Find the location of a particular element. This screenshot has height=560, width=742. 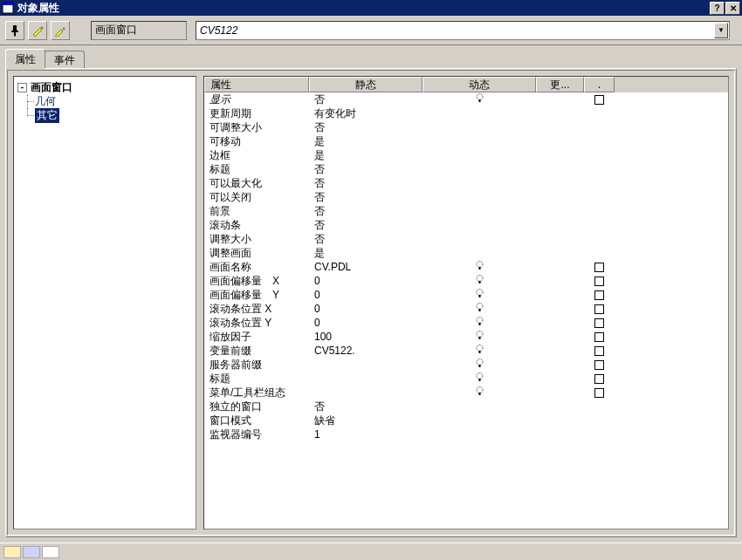

property-static-value: CV5122. is located at coordinates (366, 351).